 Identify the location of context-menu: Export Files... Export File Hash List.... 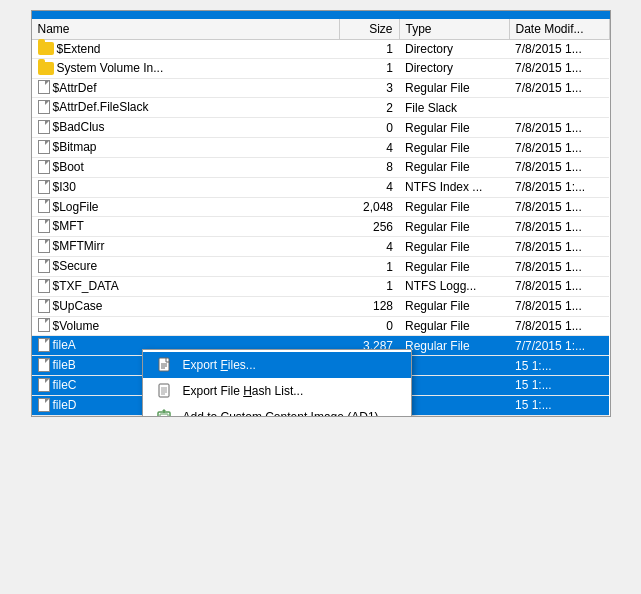
(277, 382).